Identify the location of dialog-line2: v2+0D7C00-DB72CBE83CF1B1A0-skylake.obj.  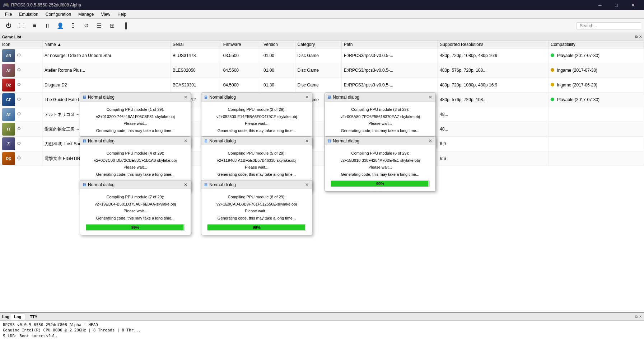
(135, 161).